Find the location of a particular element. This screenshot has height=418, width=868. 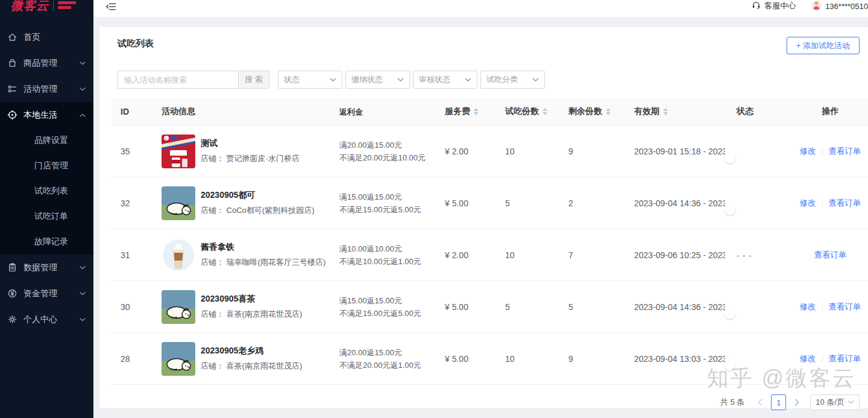

header-rebate: 返利金 is located at coordinates (382, 112).